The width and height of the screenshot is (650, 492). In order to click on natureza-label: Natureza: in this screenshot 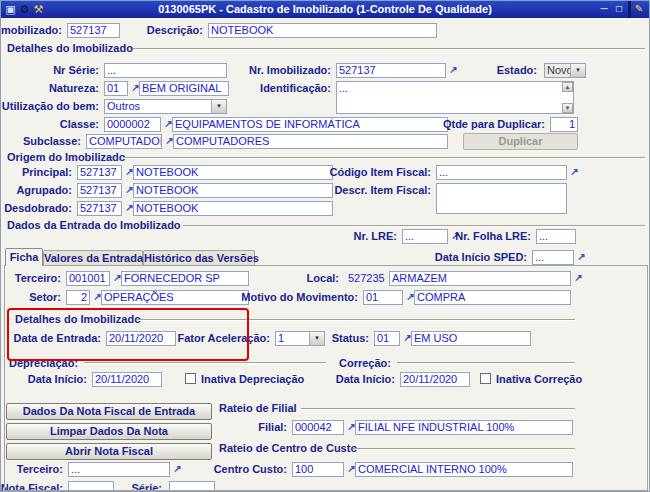, I will do `click(74, 88)`.